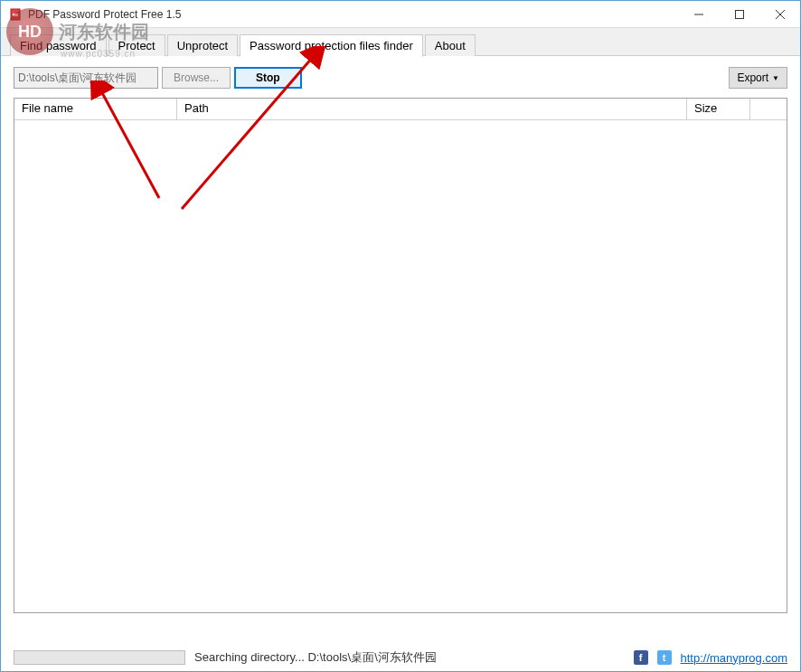 Image resolution: width=801 pixels, height=672 pixels. What do you see at coordinates (740, 14) in the screenshot?
I see `maximize-button` at bounding box center [740, 14].